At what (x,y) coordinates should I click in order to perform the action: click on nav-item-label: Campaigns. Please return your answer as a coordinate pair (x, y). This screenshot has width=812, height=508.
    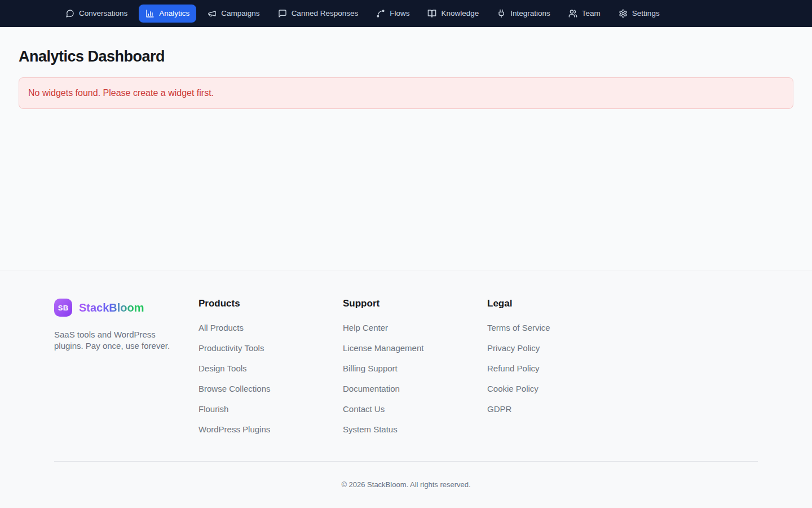
    Looking at the image, I should click on (240, 14).